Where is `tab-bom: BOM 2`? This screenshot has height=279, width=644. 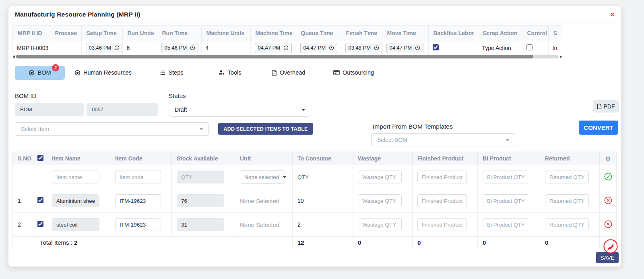
tab-bom: BOM 2 is located at coordinates (40, 73).